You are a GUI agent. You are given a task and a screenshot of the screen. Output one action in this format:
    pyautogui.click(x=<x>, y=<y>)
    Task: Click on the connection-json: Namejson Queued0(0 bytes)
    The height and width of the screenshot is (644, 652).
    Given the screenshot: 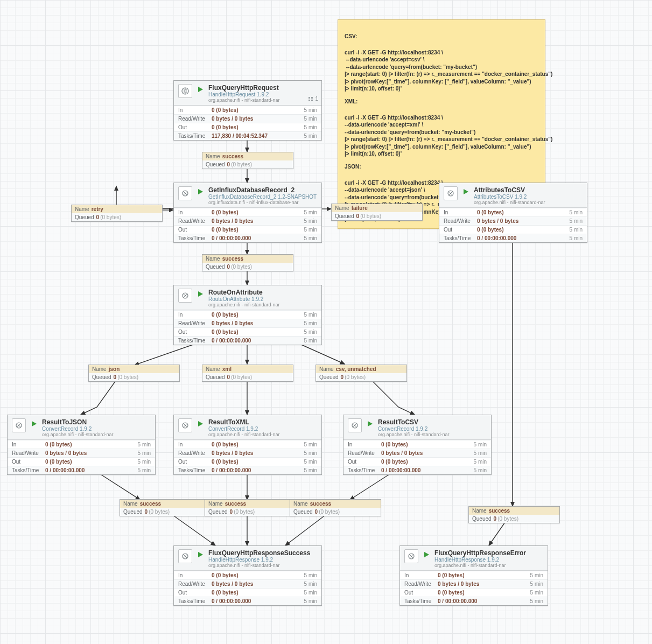 What is the action you would take?
    pyautogui.click(x=134, y=373)
    